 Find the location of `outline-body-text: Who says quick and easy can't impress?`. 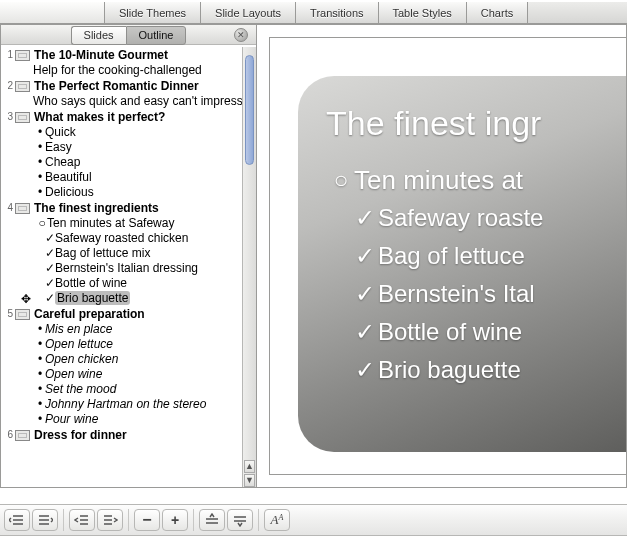

outline-body-text: Who says quick and easy can't impress? is located at coordinates (128, 102).